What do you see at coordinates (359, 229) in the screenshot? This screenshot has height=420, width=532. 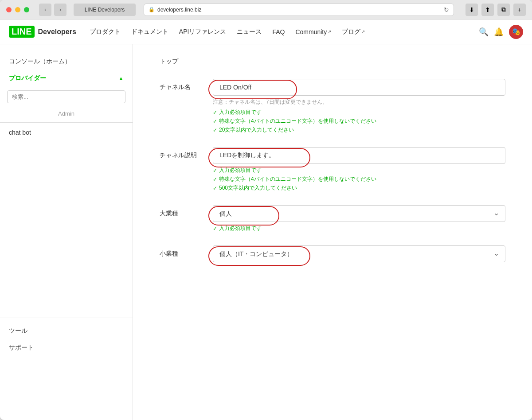 I see `industry-validation: ✓ 入力必須項目です` at bounding box center [359, 229].